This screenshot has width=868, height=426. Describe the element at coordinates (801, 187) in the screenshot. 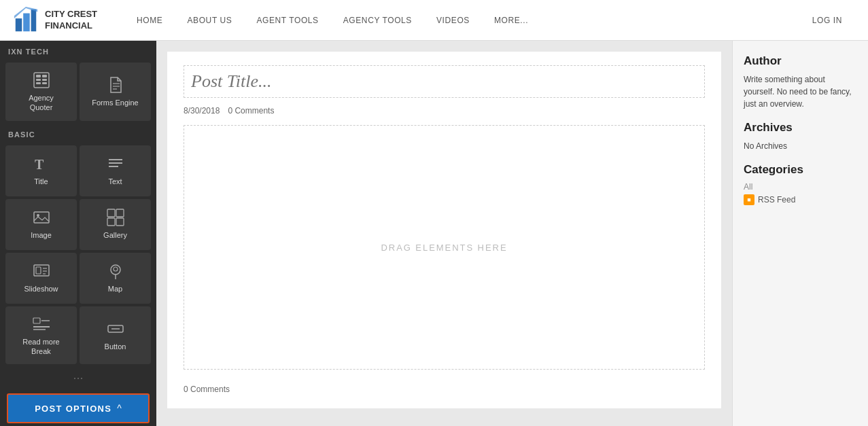

I see `categories-all-link: All` at that location.